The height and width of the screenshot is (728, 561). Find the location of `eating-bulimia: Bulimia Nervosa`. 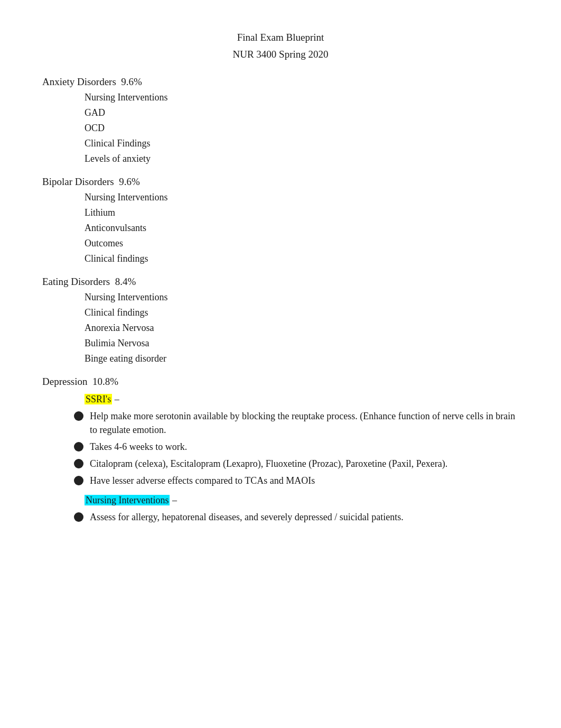

eating-bulimia: Bulimia Nervosa is located at coordinates (302, 344).